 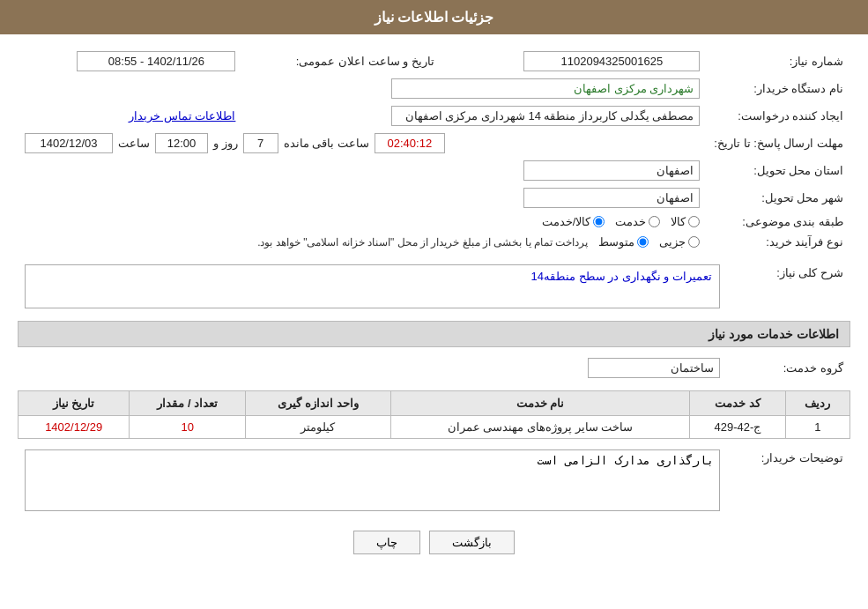 I want to click on col-count: تعداد / مقدار, so click(x=188, y=404).